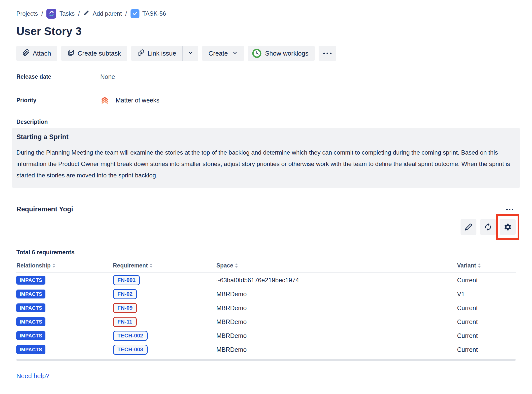  Describe the element at coordinates (266, 158) in the screenshot. I see `description-box: Starting a Sprint During the Planning Me…` at that location.